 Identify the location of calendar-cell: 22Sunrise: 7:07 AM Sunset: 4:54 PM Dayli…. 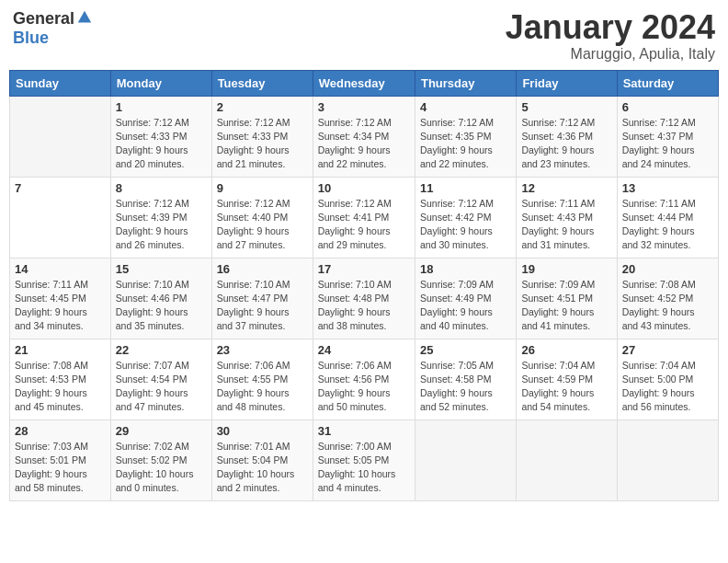
(161, 379).